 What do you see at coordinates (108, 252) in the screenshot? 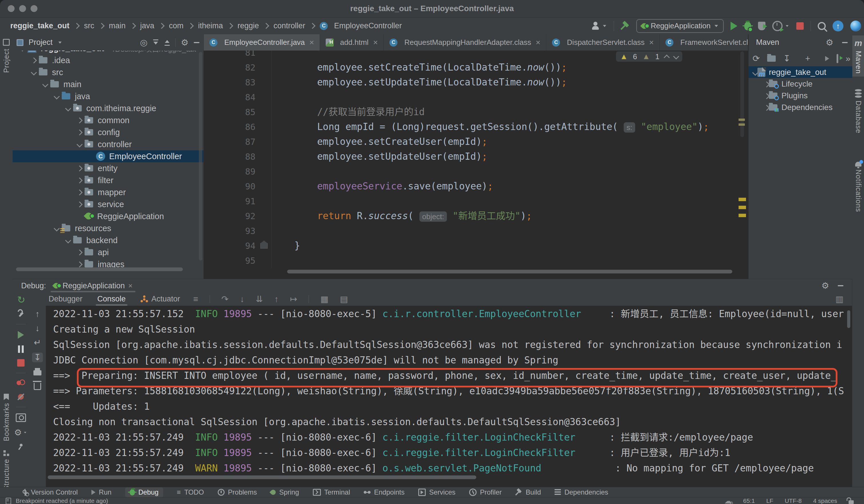
I see `tree-item: api` at bounding box center [108, 252].